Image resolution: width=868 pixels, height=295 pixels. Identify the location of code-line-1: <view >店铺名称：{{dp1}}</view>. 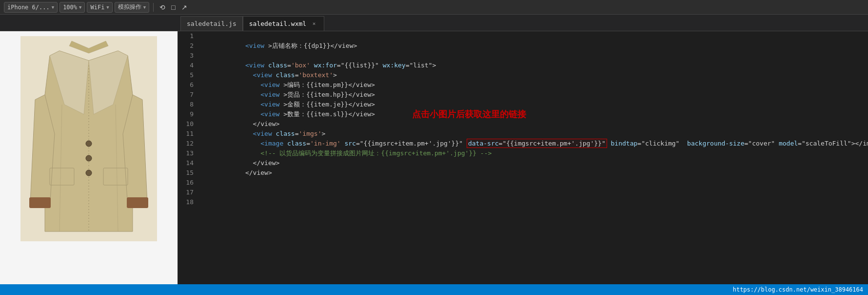
(533, 36).